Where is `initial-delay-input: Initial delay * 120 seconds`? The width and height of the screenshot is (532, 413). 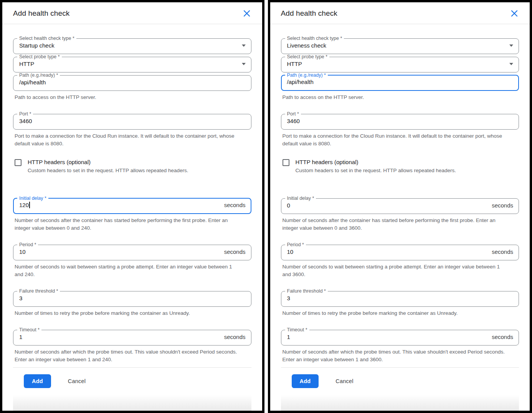
initial-delay-input: Initial delay * 120 seconds is located at coordinates (132, 205).